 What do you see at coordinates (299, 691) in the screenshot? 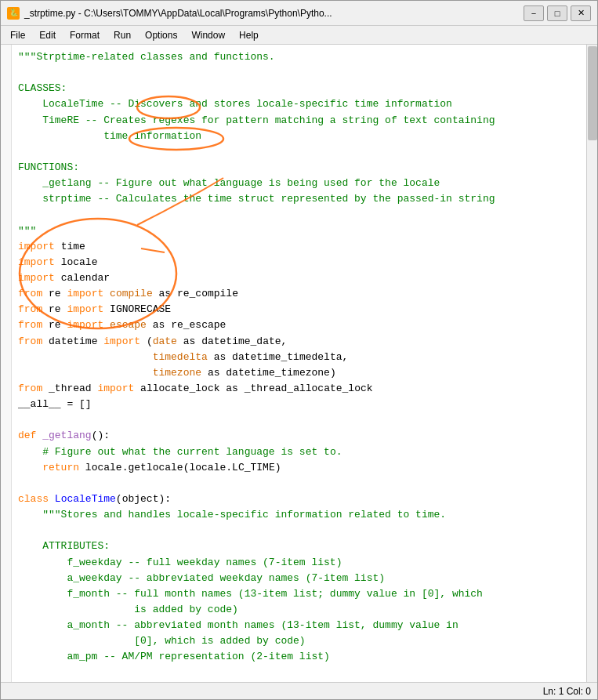
I see `status-bar: Ln: 1 Col: 0` at bounding box center [299, 691].